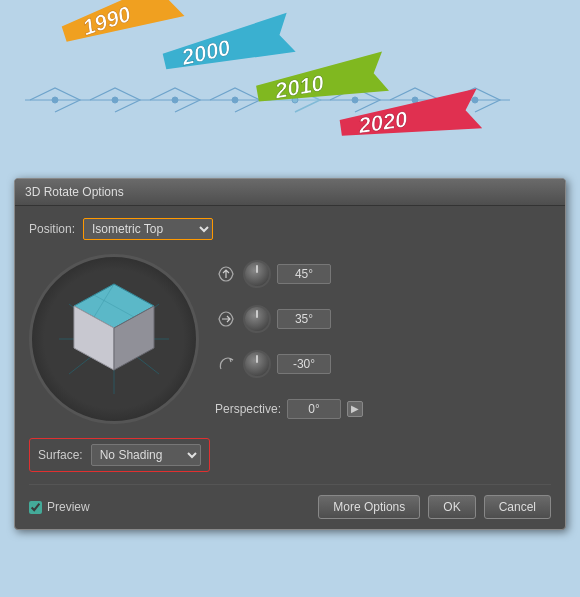 The width and height of the screenshot is (580, 597). What do you see at coordinates (170, 507) in the screenshot?
I see `preview-checkbox-label: Preview` at bounding box center [170, 507].